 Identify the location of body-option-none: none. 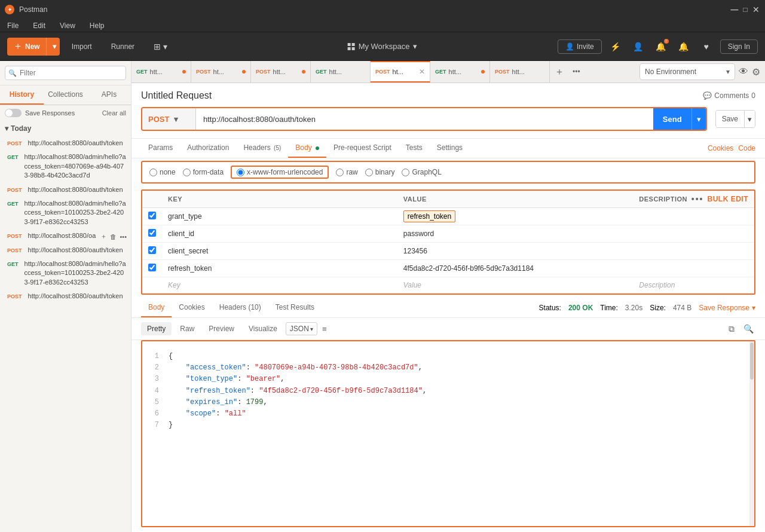
(163, 172).